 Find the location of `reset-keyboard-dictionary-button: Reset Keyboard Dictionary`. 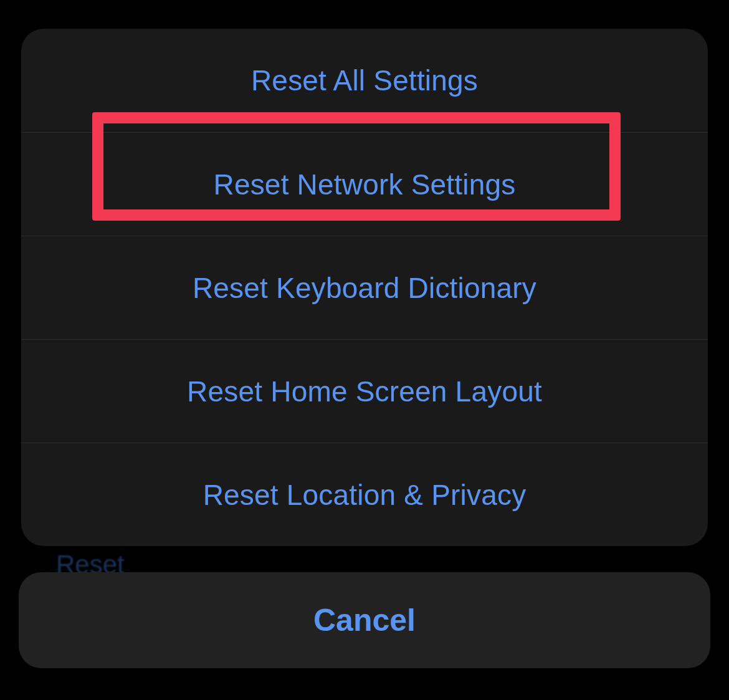

reset-keyboard-dictionary-button: Reset Keyboard Dictionary is located at coordinates (364, 287).